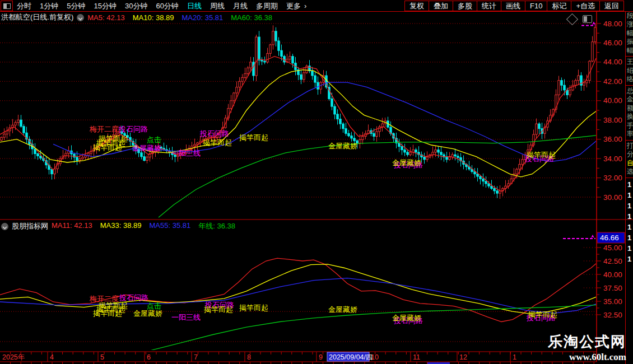 The image size is (633, 364). What do you see at coordinates (143, 226) in the screenshot?
I see `sub-ma-labels: MA11: 42.13MA33: 38.89MA55: 35.81年线: 36.…` at bounding box center [143, 226].